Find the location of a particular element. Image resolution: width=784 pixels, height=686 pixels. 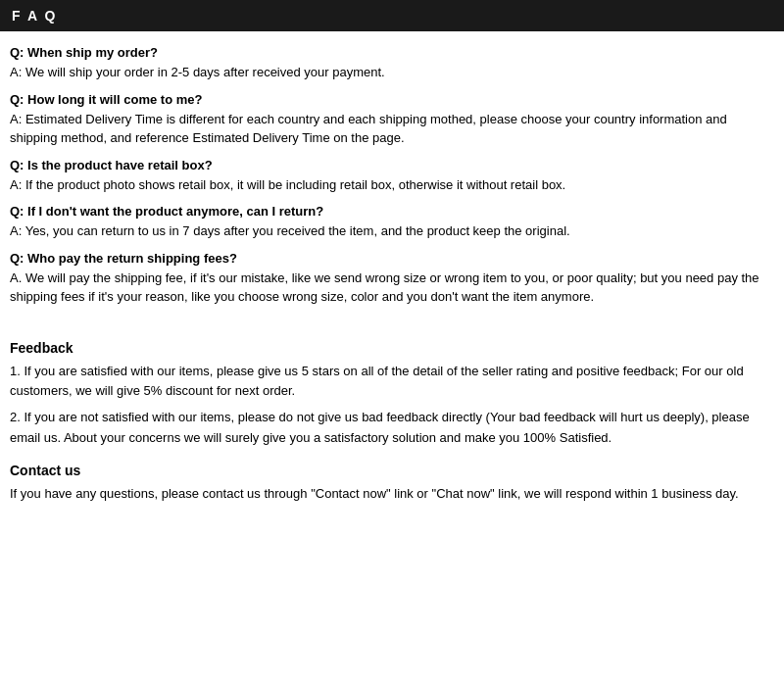

faq-header: F A Q is located at coordinates (392, 16).